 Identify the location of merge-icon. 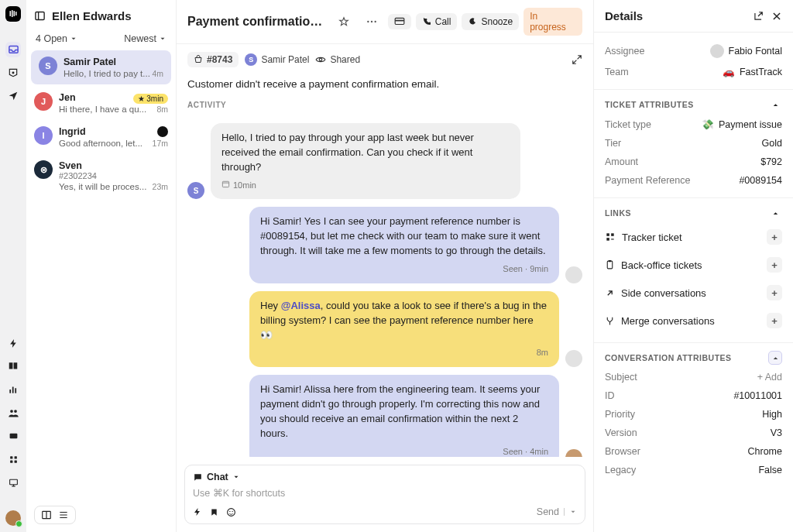
(610, 321).